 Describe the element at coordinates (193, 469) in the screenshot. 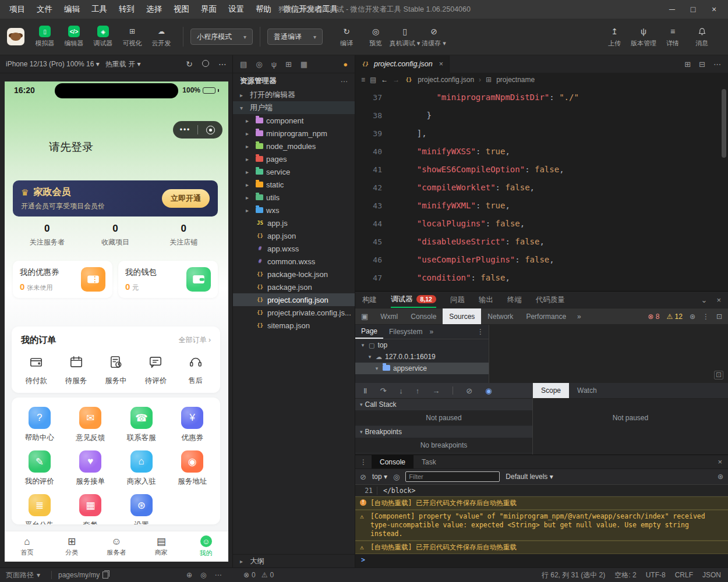

I see `service-item: ◉ 服务地址` at that location.